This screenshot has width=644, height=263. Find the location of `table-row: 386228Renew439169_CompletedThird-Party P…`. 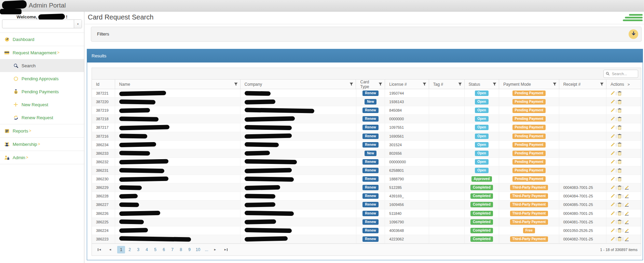

table-row: 386228Renew439169_CompletedThird-Party P… is located at coordinates (366, 196).